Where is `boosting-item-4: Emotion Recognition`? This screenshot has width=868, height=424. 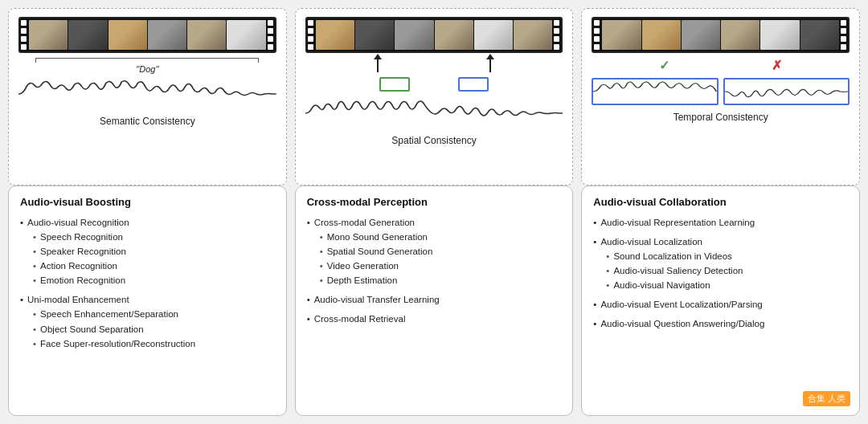
boosting-item-4: Emotion Recognition is located at coordinates (148, 280).